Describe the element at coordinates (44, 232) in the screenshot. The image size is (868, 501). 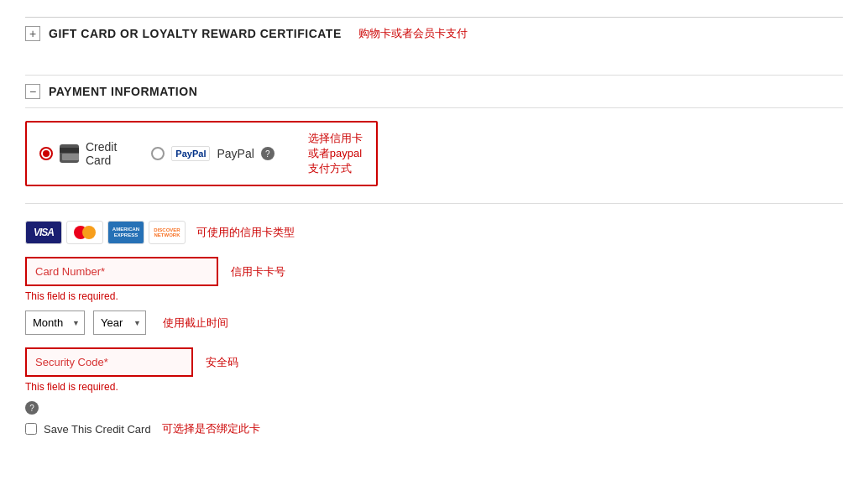
I see `visa-icon: VISA` at that location.